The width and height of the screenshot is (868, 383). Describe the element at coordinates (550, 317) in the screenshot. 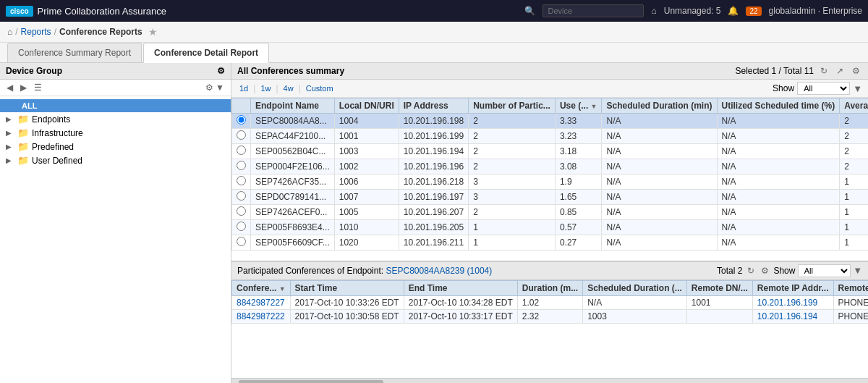

I see `table-row: 8842987222 2017-Oct-10 10:30:58 EDT 2017…` at that location.